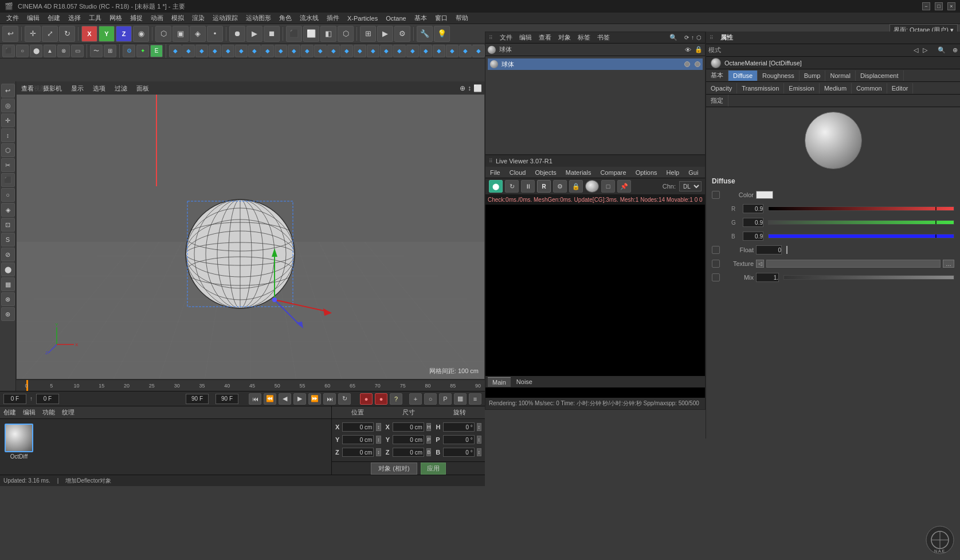  What do you see at coordinates (89, 34) in the screenshot?
I see `x-axis-btn: X` at bounding box center [89, 34].